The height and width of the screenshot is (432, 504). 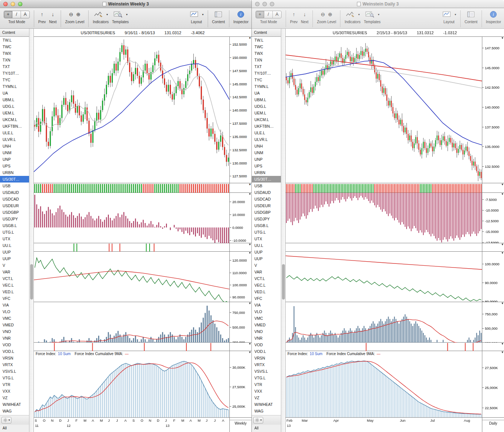 I want to click on templates-button: ▾ Templates, so click(x=121, y=17).